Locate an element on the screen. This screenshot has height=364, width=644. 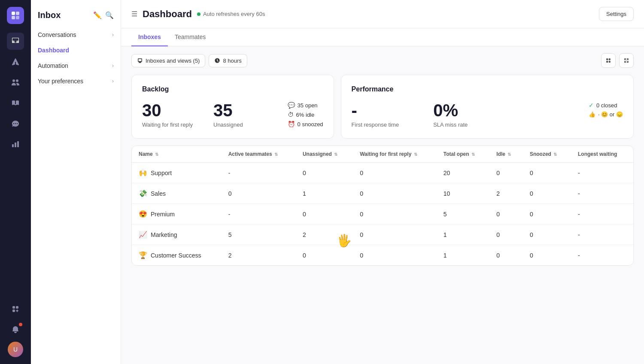
open-icon: 💬 is located at coordinates (291, 105).